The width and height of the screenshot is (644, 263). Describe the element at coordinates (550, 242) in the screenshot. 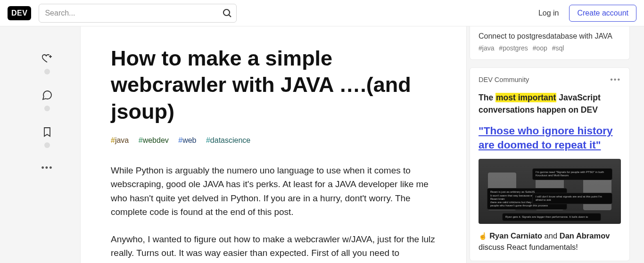

I see `community-footer: ☝️ Ryan Carniato and Dan Abramov discuss…` at that location.